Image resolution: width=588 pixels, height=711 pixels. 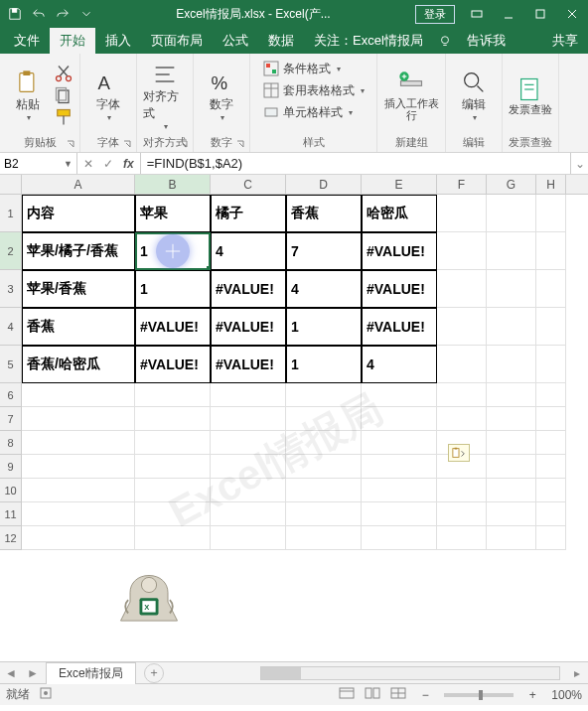 What do you see at coordinates (31, 164) in the screenshot?
I see `name-box-input` at bounding box center [31, 164].